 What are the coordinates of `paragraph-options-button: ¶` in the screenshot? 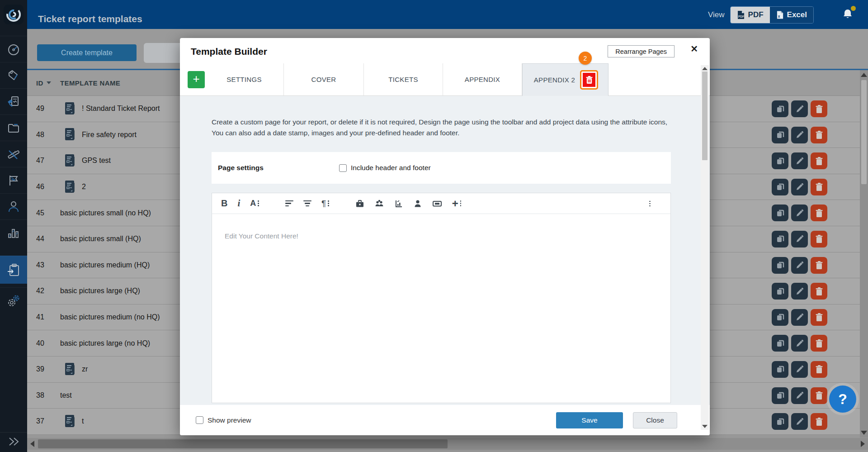 It's located at (326, 204).